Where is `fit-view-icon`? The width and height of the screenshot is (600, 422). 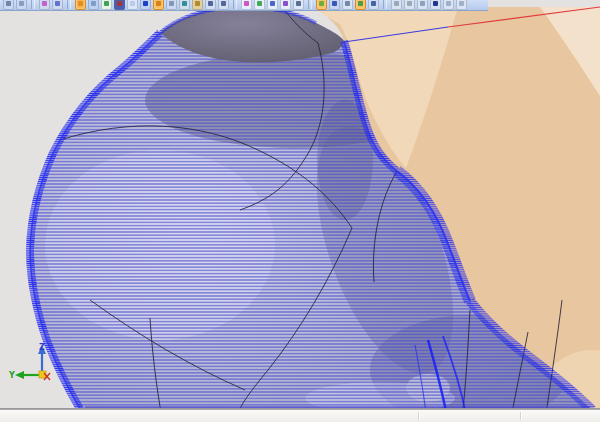
fit-view-icon is located at coordinates (462, 5).